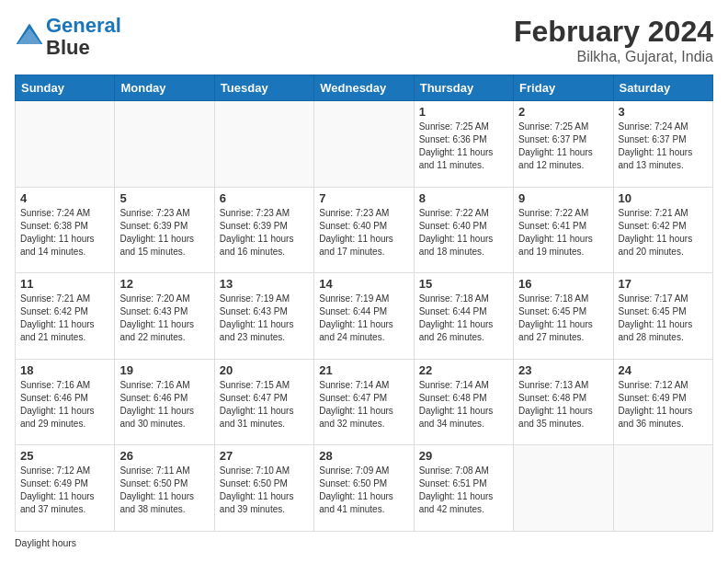 This screenshot has width=728, height=563. I want to click on day-cell: 28Sunrise: 7:09 AMSunset: 6:50 PMDayligh…, so click(364, 488).